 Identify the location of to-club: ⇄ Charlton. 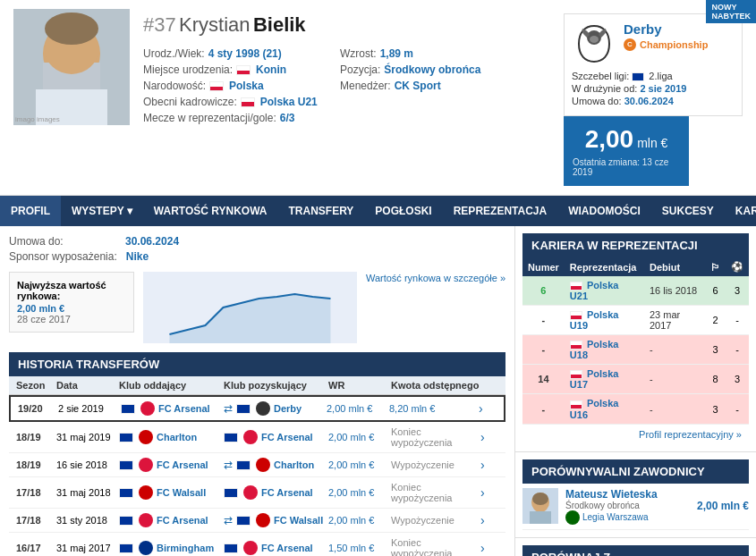
(276, 465).